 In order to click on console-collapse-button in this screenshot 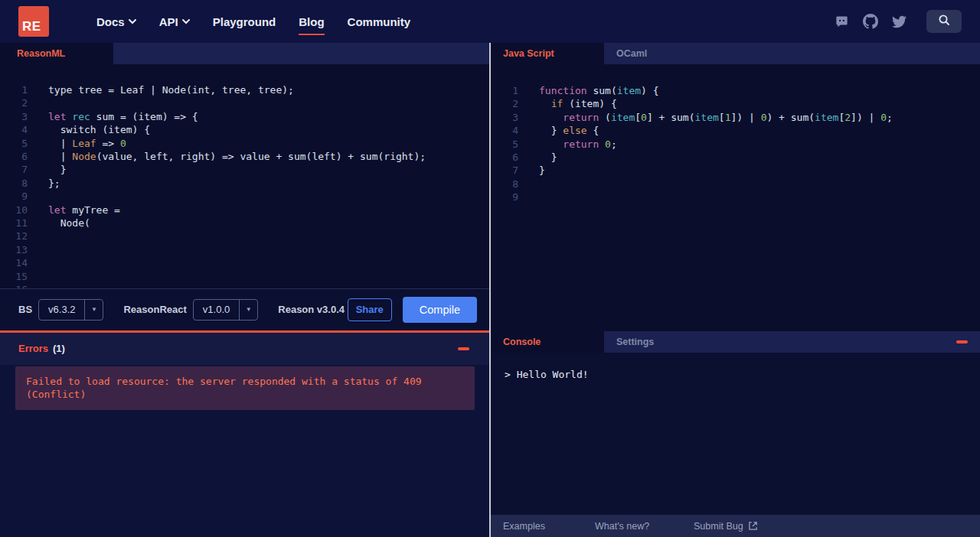, I will do `click(962, 342)`.